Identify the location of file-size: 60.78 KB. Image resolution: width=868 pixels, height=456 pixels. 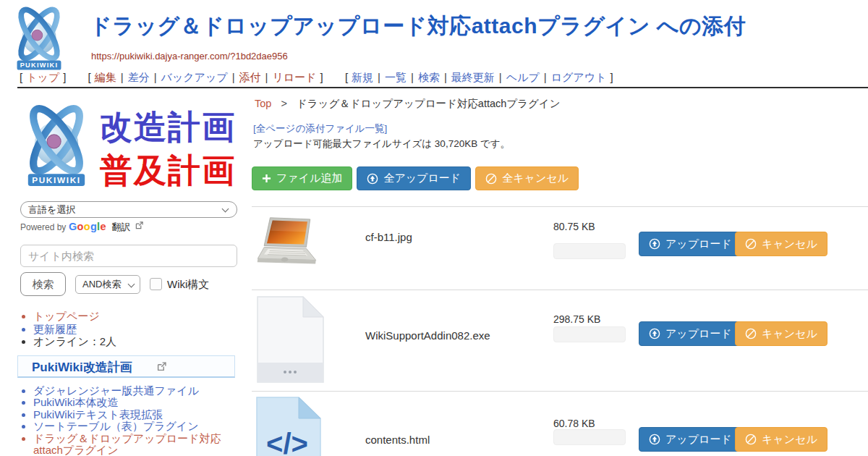
(574, 423).